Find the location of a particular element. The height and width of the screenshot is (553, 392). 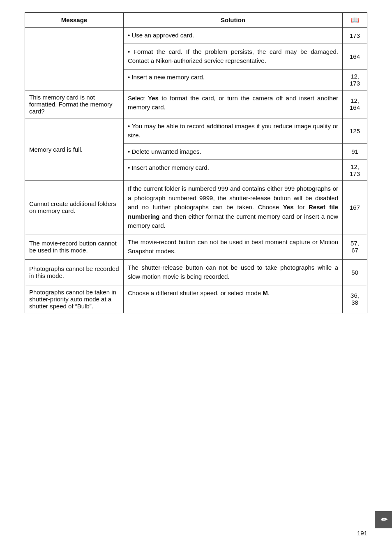

page-number: 191 is located at coordinates (362, 533).